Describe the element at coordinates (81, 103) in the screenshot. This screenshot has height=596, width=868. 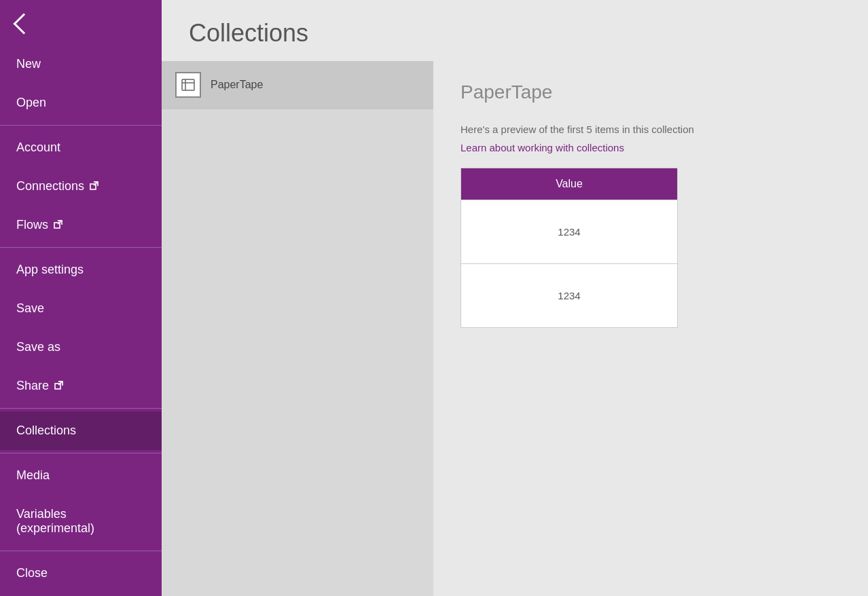
I see `sidebar-item-open: Open` at that location.